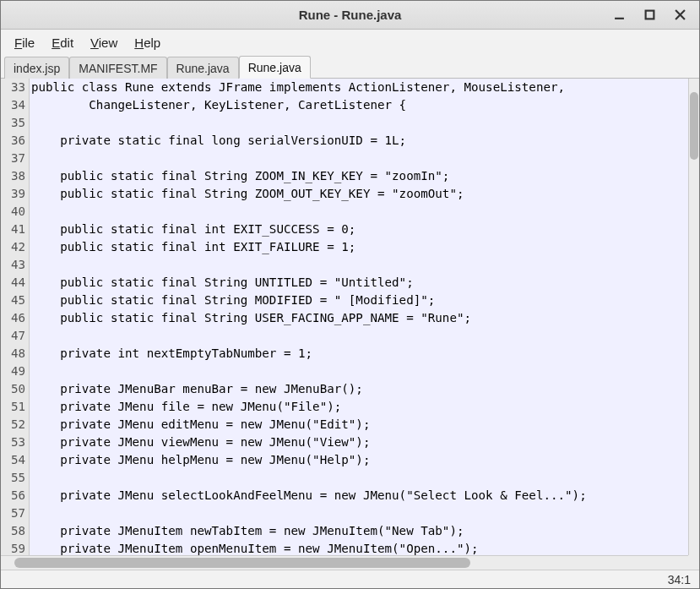 This screenshot has height=589, width=700. What do you see at coordinates (14, 318) in the screenshot?
I see `line-number: 46` at bounding box center [14, 318].